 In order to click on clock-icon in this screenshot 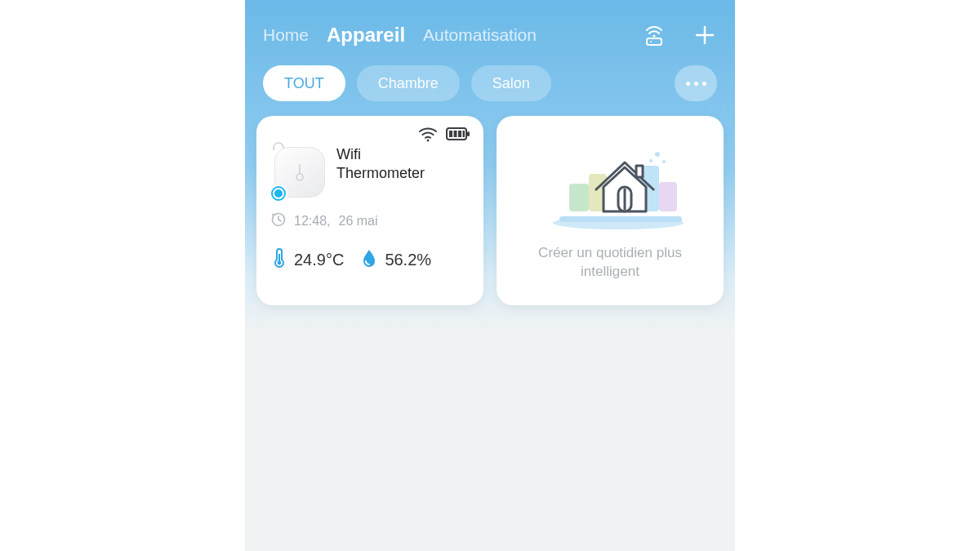, I will do `click(278, 221)`.